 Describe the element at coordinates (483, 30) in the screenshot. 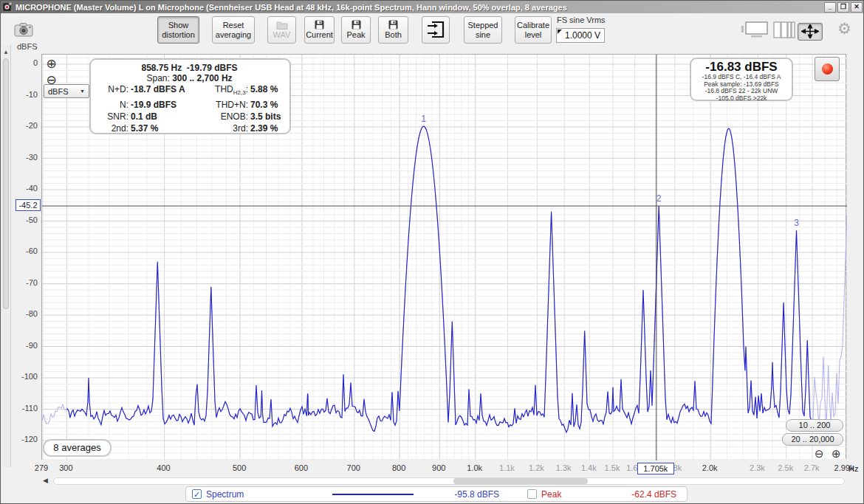

I see `stepped-sine-label: Stepped sine` at that location.